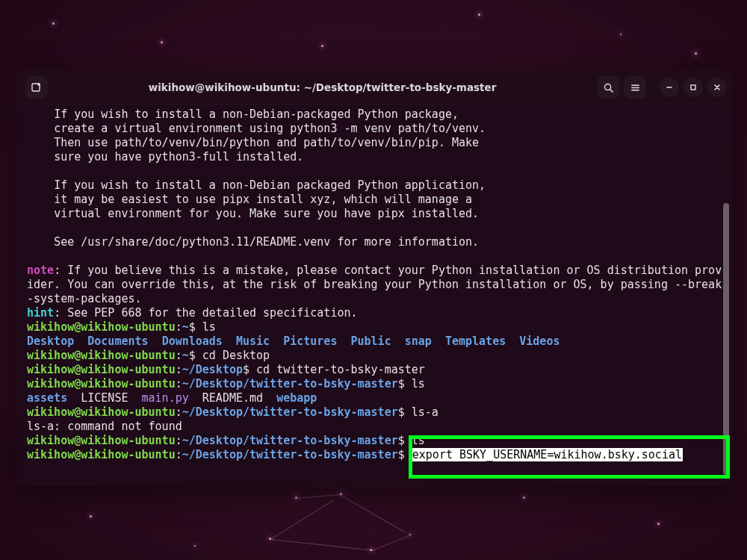  What do you see at coordinates (726, 339) in the screenshot?
I see `scrollbar-thumb` at bounding box center [726, 339].